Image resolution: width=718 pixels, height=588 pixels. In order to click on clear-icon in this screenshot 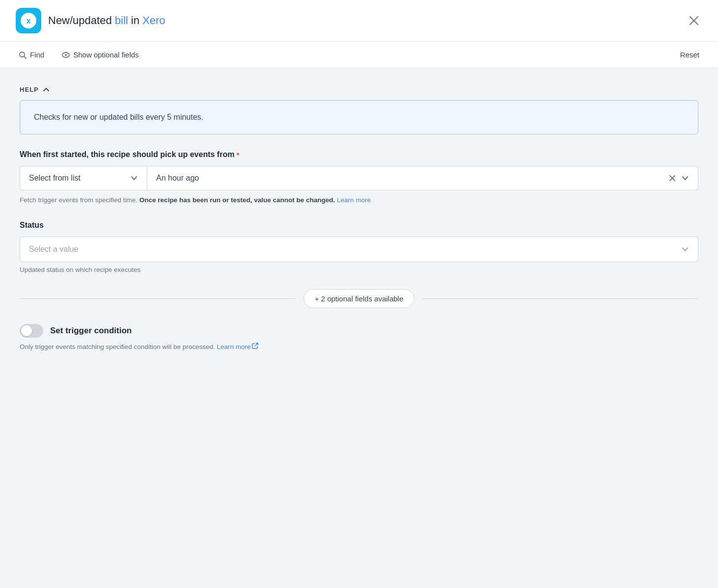, I will do `click(672, 178)`.